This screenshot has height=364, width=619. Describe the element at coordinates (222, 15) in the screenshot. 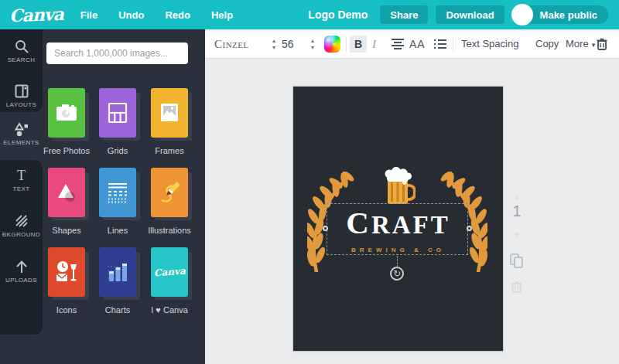

I see `menu-help: Help` at that location.